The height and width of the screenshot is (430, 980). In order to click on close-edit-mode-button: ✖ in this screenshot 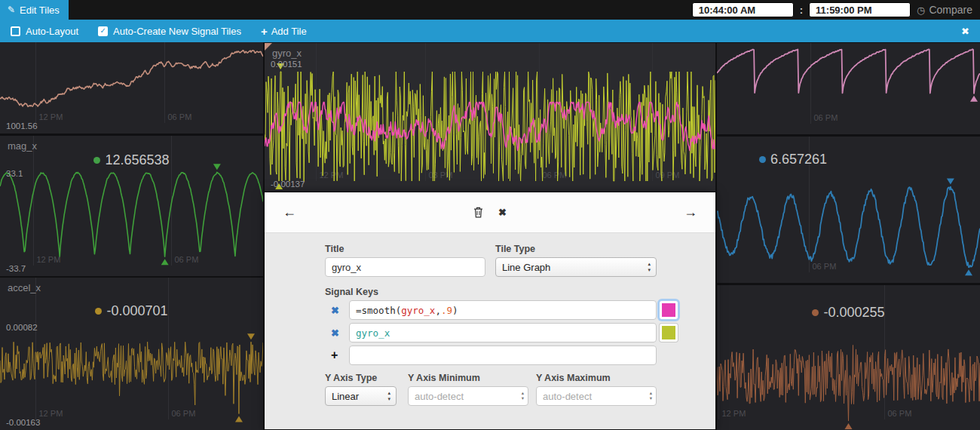, I will do `click(965, 32)`.